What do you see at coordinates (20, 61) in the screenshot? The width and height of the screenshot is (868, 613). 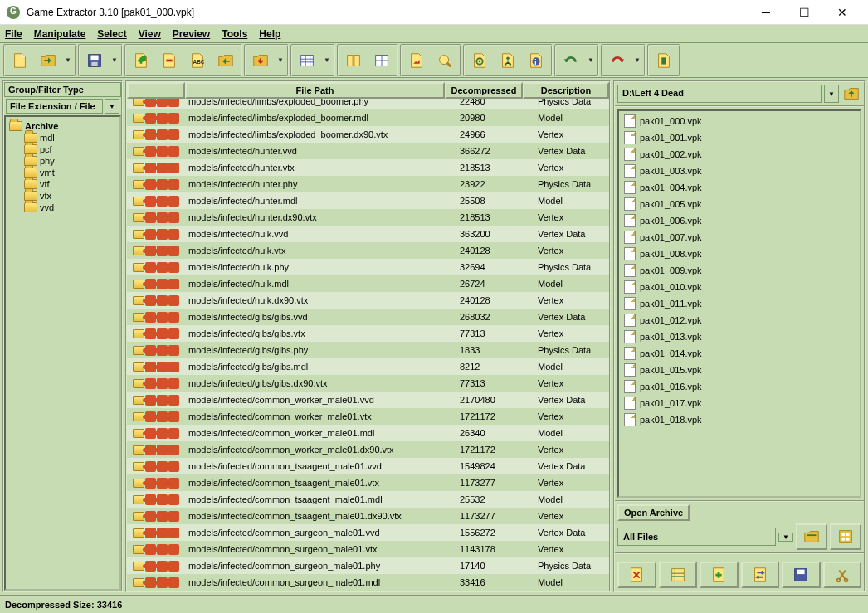 I see `new-file-button` at bounding box center [20, 61].